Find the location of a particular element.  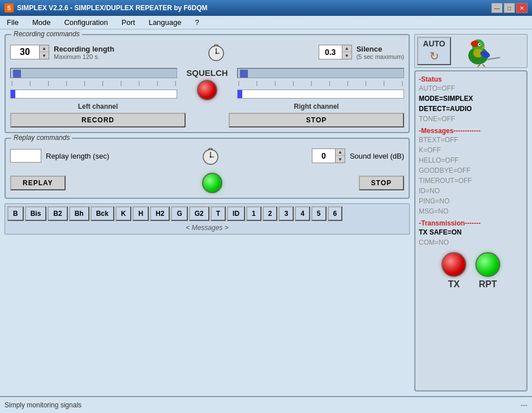

toolbar-btn-g2: G2 is located at coordinates (199, 214).